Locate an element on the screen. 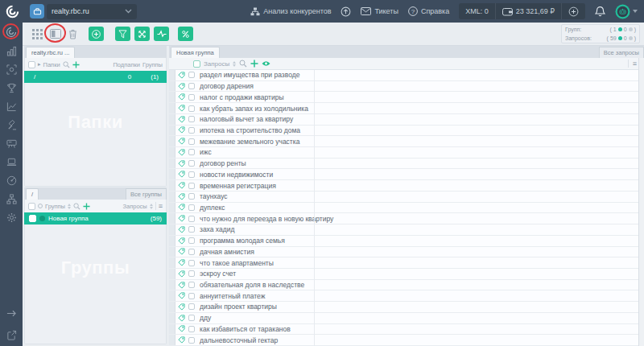  keyword-row: новости недвижимости is located at coordinates (407, 175).